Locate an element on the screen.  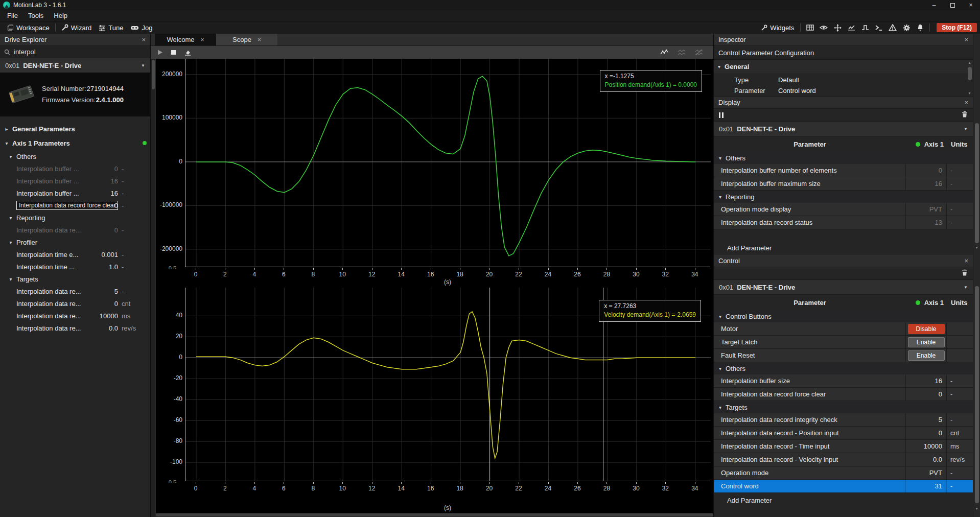
param-row-interpolation-data-record-integrity-check: Interpolation data record integrity chec… is located at coordinates (843, 420).